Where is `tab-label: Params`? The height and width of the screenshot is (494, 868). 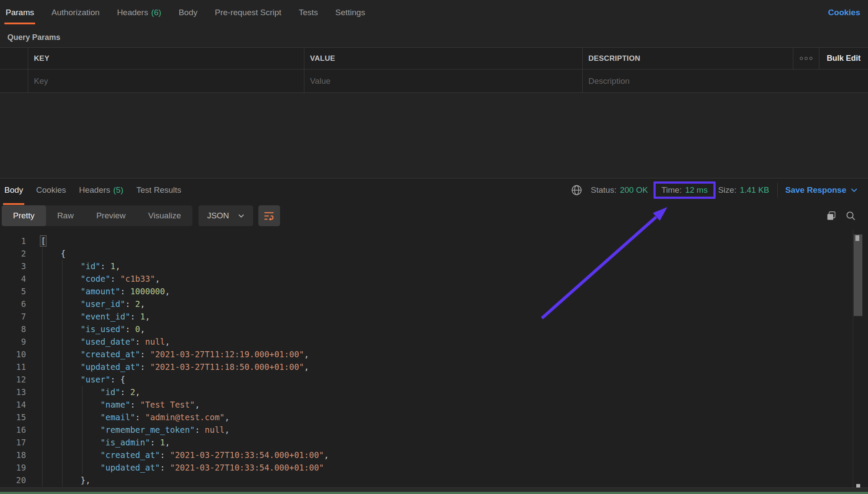 tab-label: Params is located at coordinates (20, 13).